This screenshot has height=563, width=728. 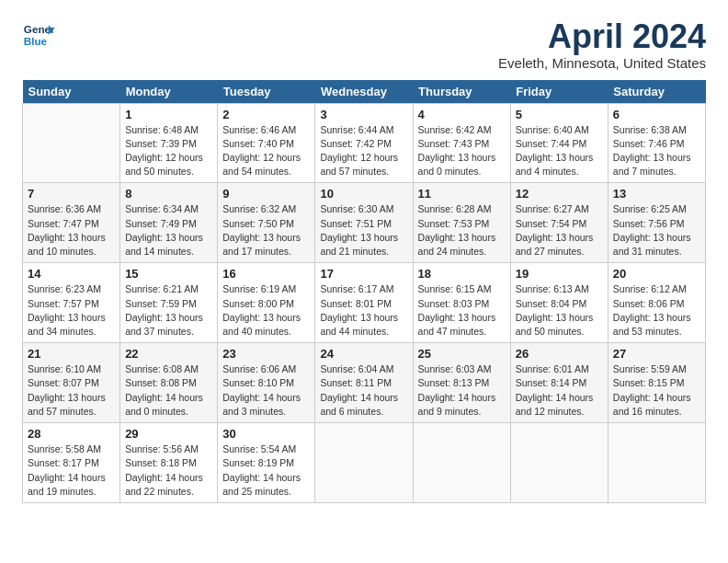 I want to click on calendar-cell: 27Sunrise: 5:59 AMSunset: 8:15 PMDayligh…, so click(x=656, y=383).